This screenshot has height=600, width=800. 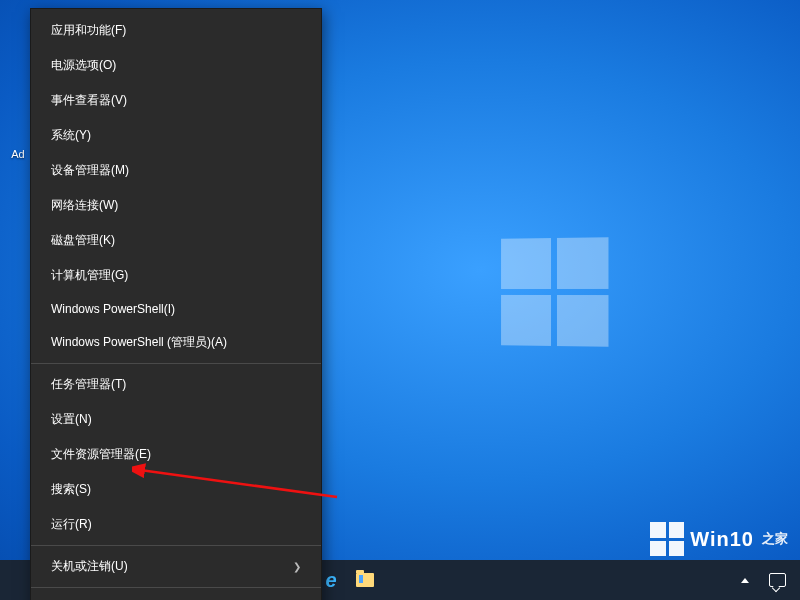 I want to click on menu-item-system: 系统(Y), so click(x=176, y=136).